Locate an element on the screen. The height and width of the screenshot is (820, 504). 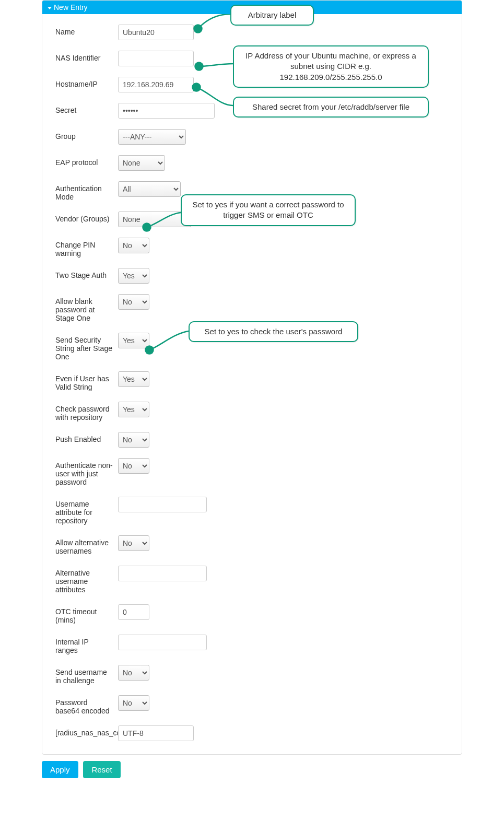
callout-check-pwd: Set to yes to check the user's password is located at coordinates (274, 332).